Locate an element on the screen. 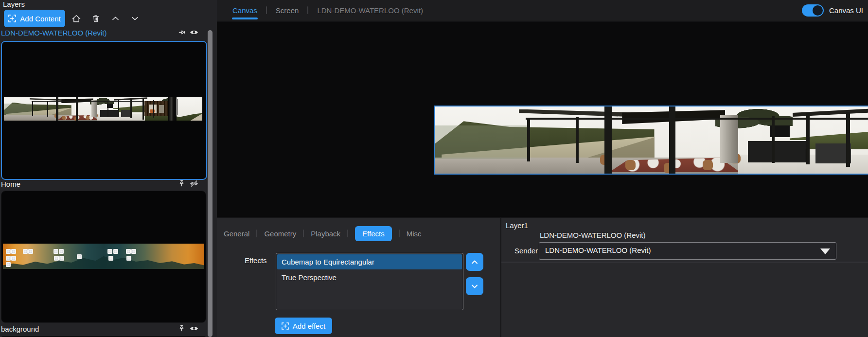  triangle-down-icon is located at coordinates (825, 251).